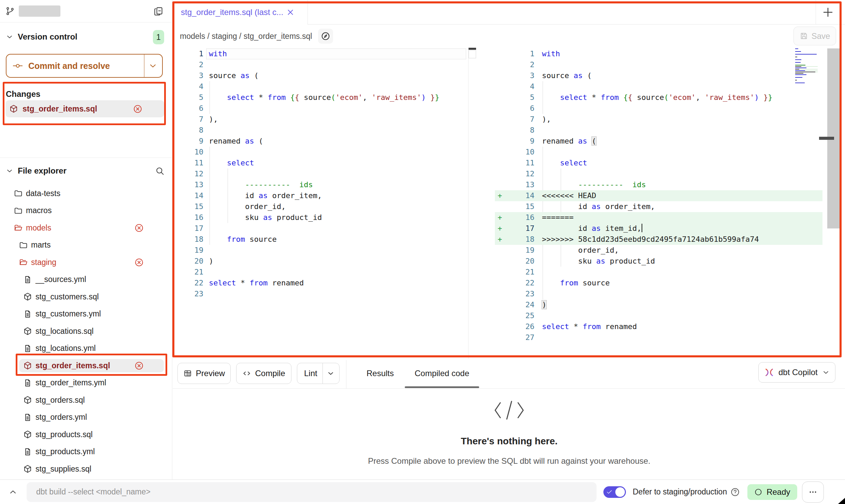 This screenshot has width=845, height=504. Describe the element at coordinates (86, 331) in the screenshot. I see `file-row-stg_locations.sql: stg_locations.sql` at that location.